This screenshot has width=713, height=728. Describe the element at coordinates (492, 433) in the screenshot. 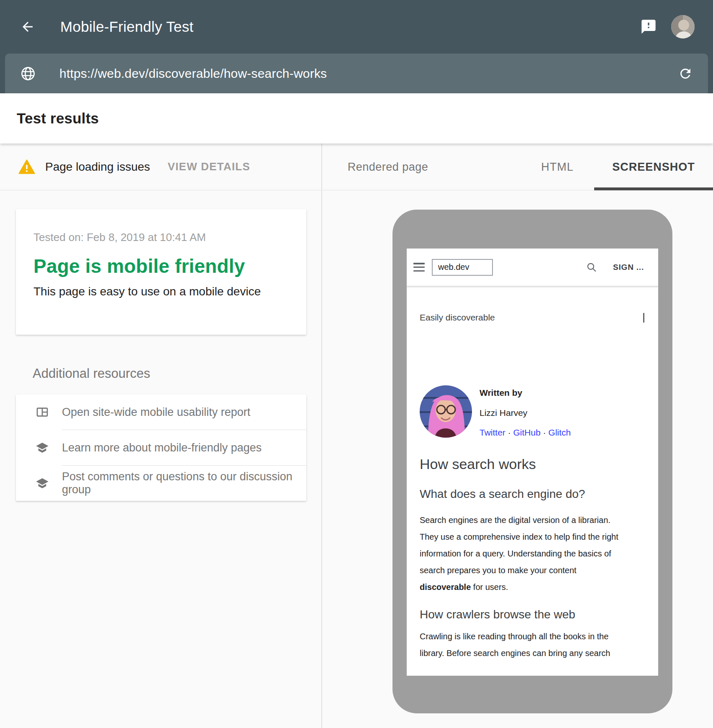

I see `twitter-link: Twitter` at that location.